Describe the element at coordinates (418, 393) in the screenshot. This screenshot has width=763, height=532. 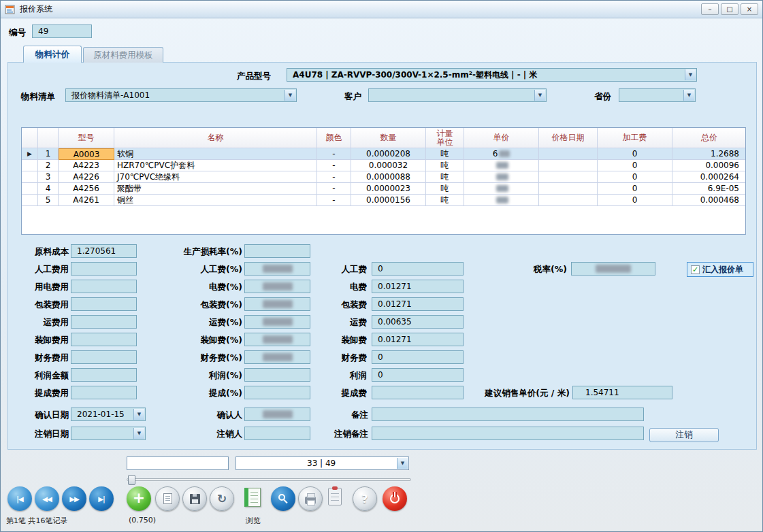
I see `commission-fee-field` at that location.